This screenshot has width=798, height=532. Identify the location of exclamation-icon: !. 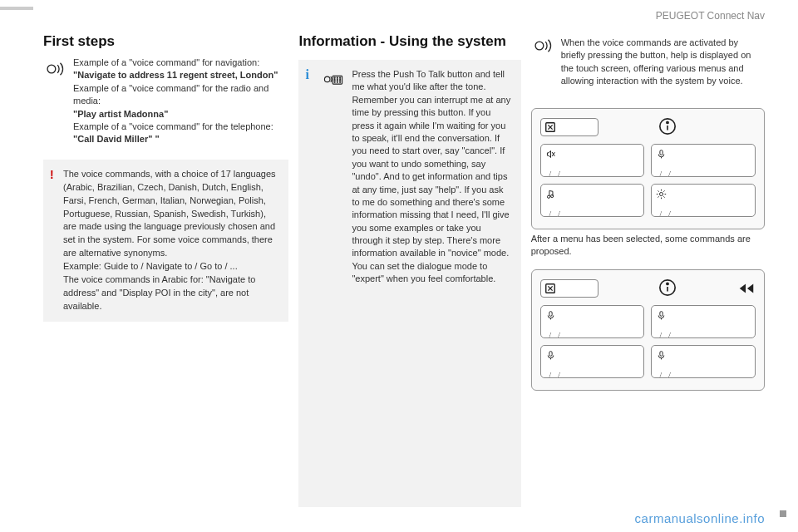
(52, 175).